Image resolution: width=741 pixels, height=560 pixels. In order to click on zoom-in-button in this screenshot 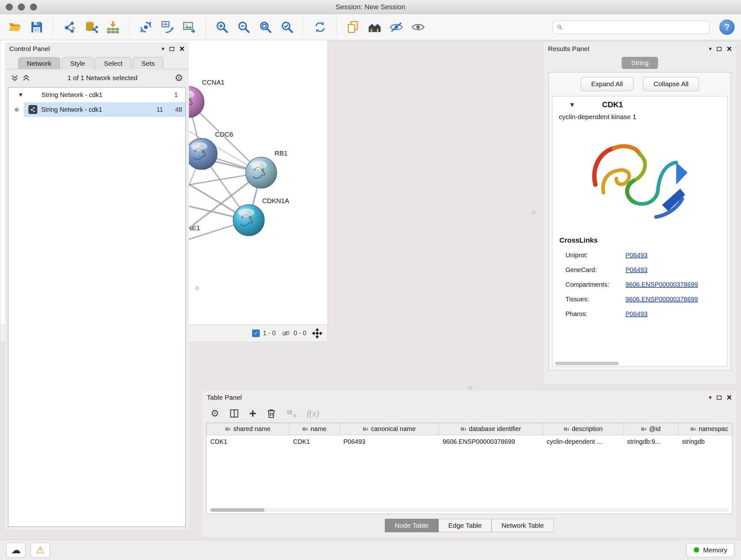, I will do `click(222, 27)`.